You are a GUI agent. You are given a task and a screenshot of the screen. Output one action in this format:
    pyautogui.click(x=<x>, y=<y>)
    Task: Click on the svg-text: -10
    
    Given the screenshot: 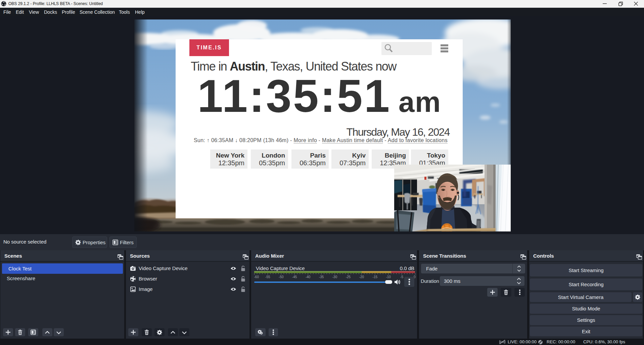 What is the action you would take?
    pyautogui.click(x=388, y=277)
    